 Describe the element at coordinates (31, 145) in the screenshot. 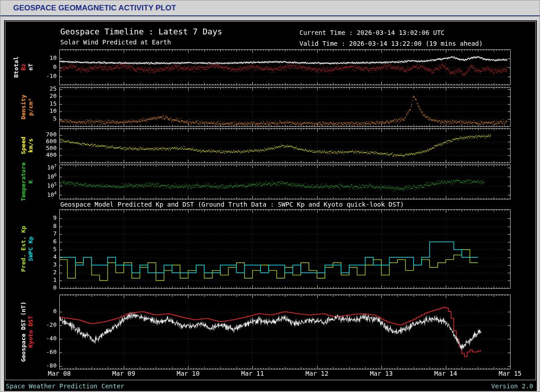

I see `y-axis-title: km/s` at that location.